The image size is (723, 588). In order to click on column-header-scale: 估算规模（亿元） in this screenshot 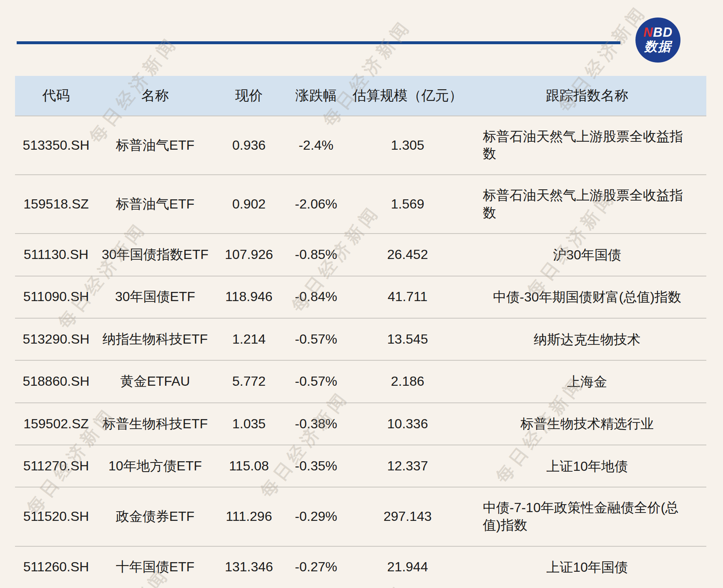, I will do `click(408, 96)`.